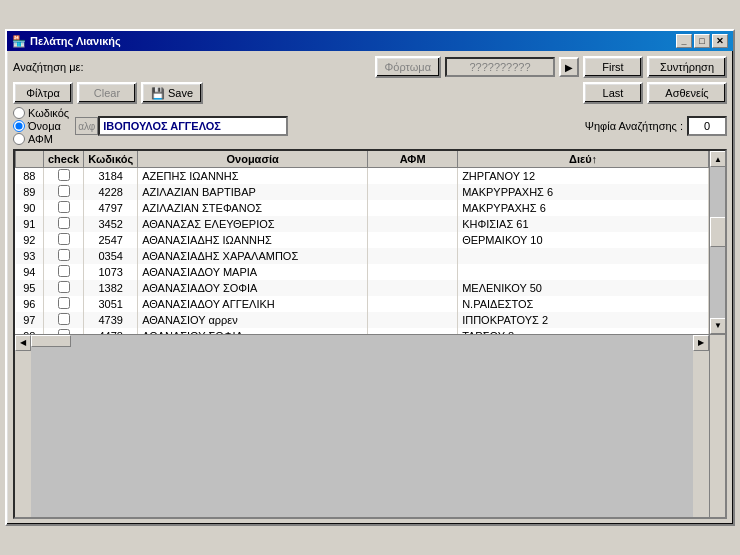  Describe the element at coordinates (253, 208) in the screenshot. I see `cell-onomasia: ΑΖΙΛΑΖΙΑΝ ΣΤΕΦΑΝΟΣ` at that location.